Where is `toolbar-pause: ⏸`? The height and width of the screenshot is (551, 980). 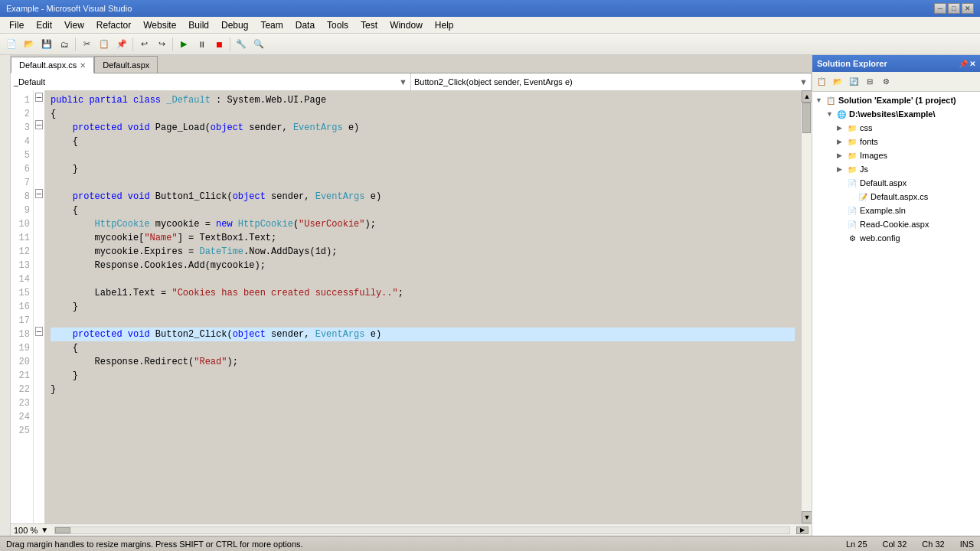 toolbar-pause: ⏸ is located at coordinates (201, 44).